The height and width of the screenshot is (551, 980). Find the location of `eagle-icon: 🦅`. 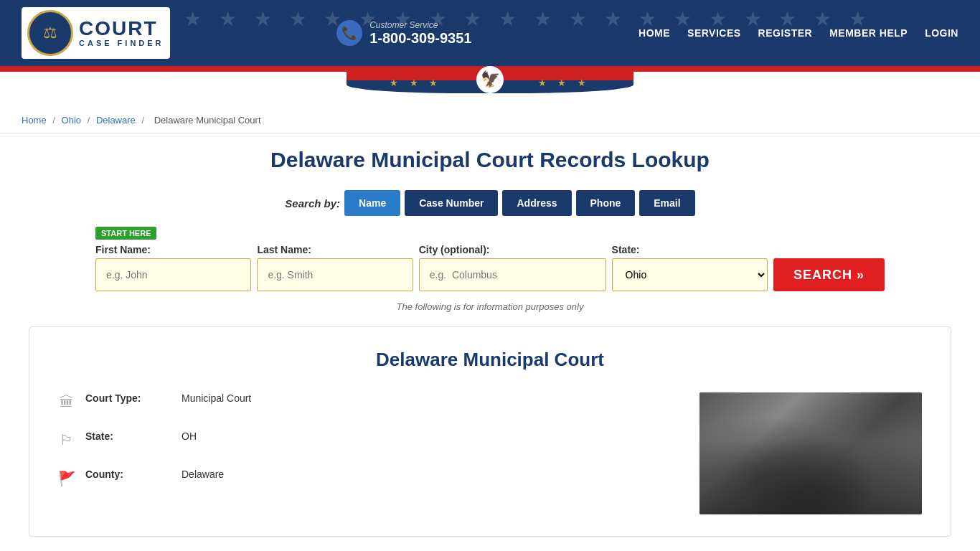

eagle-icon: 🦅 is located at coordinates (490, 80).